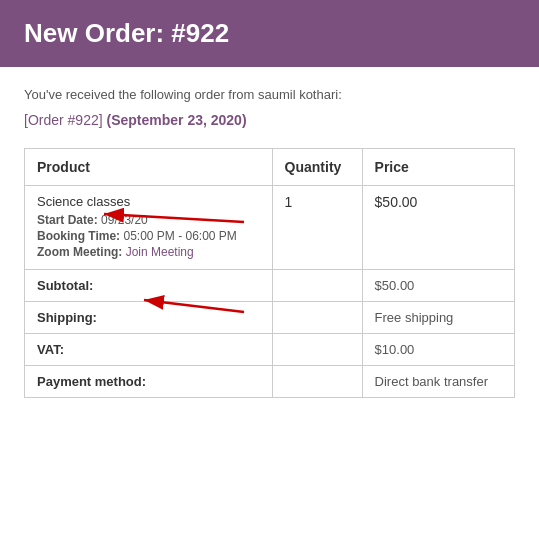  I want to click on subtotal-empty-cell, so click(317, 286).